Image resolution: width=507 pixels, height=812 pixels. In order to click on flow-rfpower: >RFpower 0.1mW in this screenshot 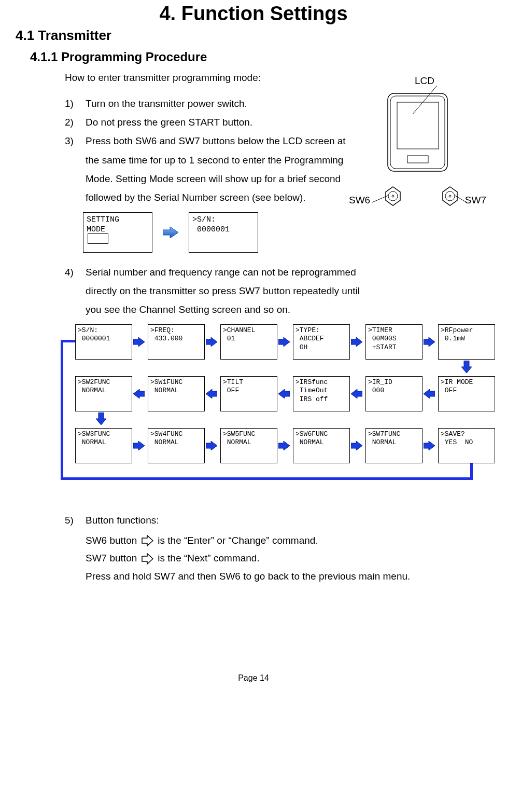, I will do `click(467, 342)`.